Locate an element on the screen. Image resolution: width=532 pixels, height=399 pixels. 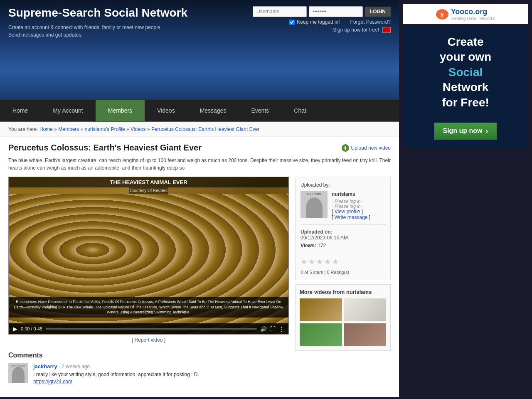
nav-item-chat: Chat is located at coordinates (300, 111).